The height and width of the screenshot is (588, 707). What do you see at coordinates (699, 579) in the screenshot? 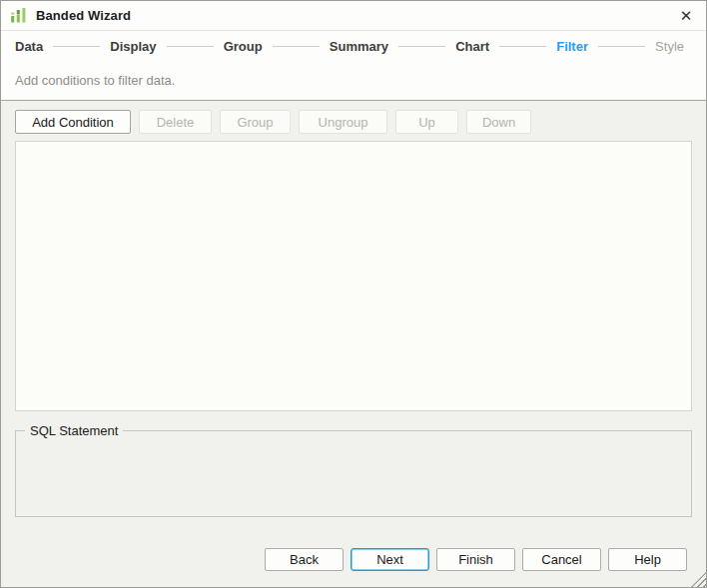
I see `resize-grip` at bounding box center [699, 579].